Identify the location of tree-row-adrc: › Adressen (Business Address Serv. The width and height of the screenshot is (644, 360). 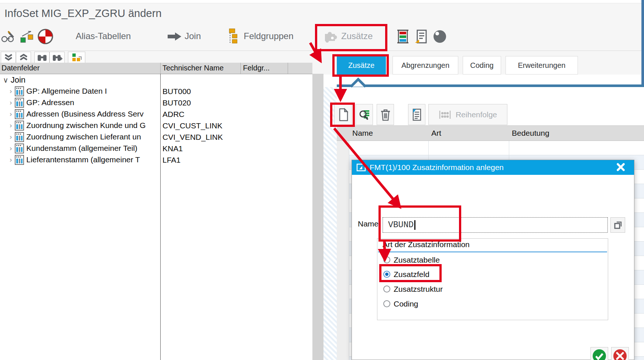
(82, 114).